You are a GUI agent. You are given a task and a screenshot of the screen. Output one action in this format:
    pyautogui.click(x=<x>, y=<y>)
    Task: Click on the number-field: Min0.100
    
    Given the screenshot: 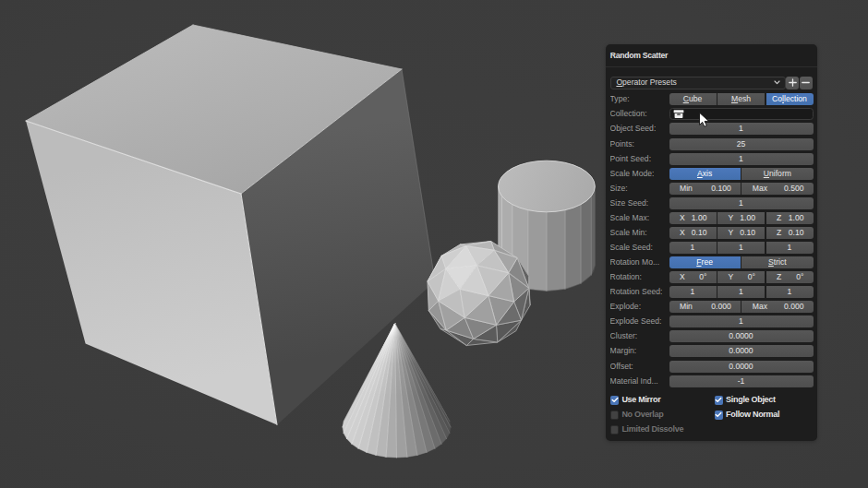 What is the action you would take?
    pyautogui.click(x=705, y=188)
    